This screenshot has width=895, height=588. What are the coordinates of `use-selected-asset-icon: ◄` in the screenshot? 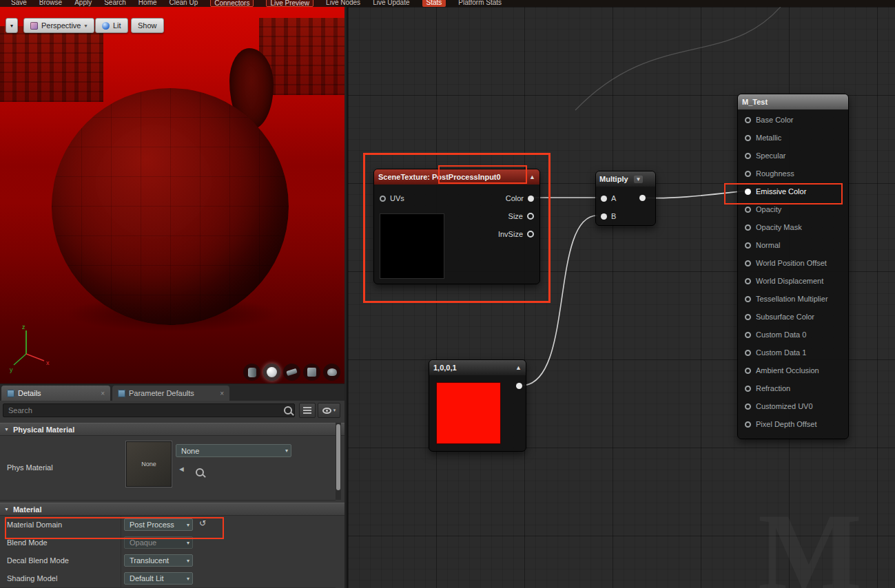 It's located at (182, 469).